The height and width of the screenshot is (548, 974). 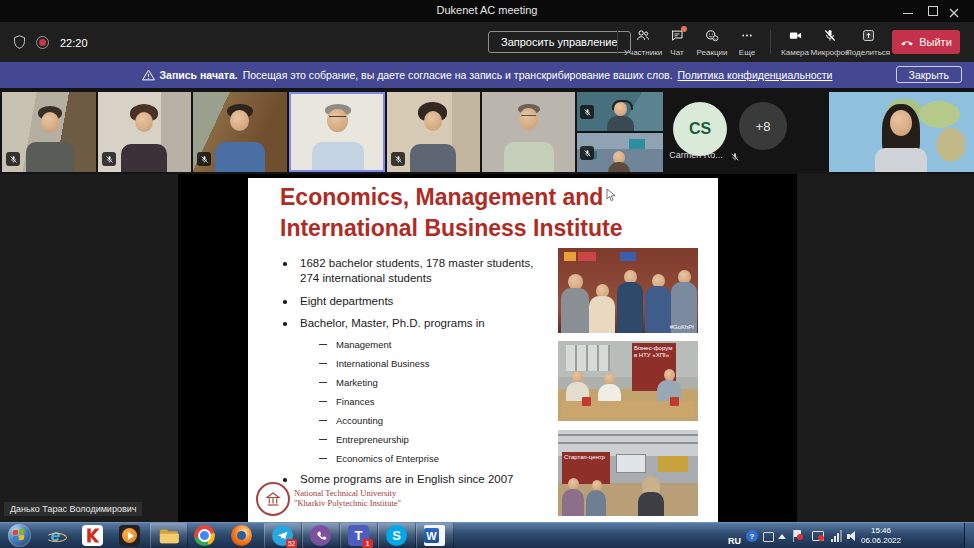 I want to click on leave-button: Выйти, so click(x=926, y=42).